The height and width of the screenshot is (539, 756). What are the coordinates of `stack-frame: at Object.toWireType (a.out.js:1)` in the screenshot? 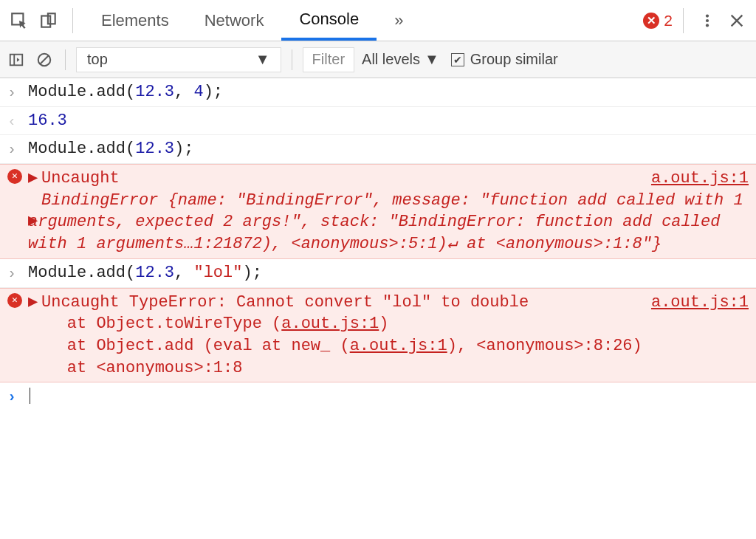 It's located at (208, 323).